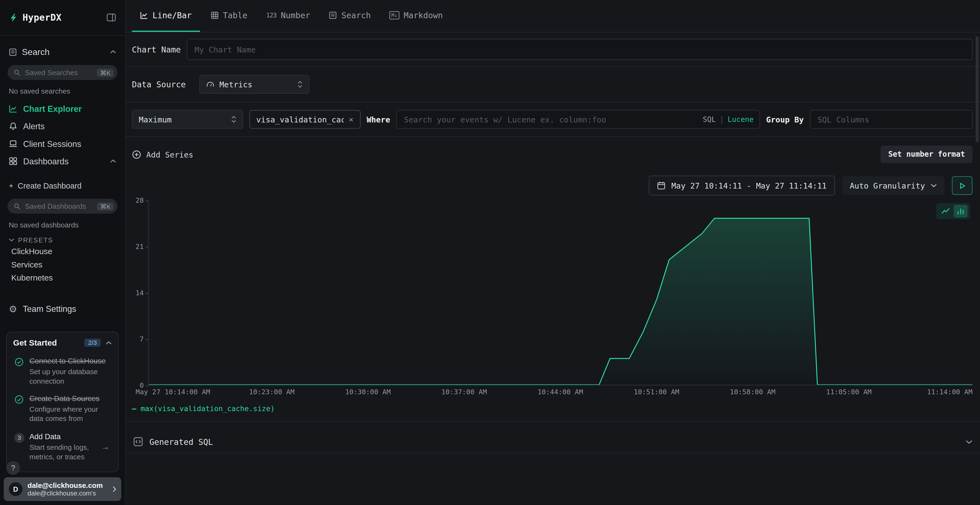 Image resolution: width=980 pixels, height=505 pixels. What do you see at coordinates (52, 144) in the screenshot?
I see `nav-label: Client Sessions` at bounding box center [52, 144].